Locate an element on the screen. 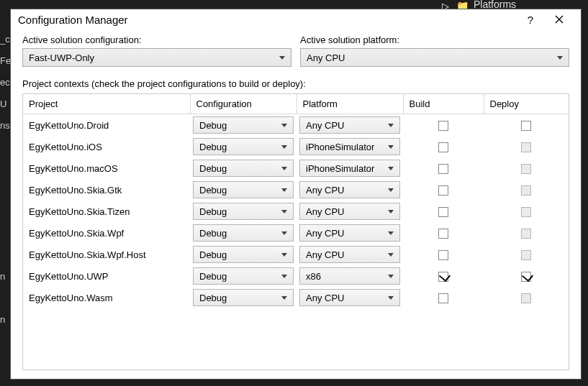 The height and width of the screenshot is (386, 588). help-icon: ? is located at coordinates (530, 20).